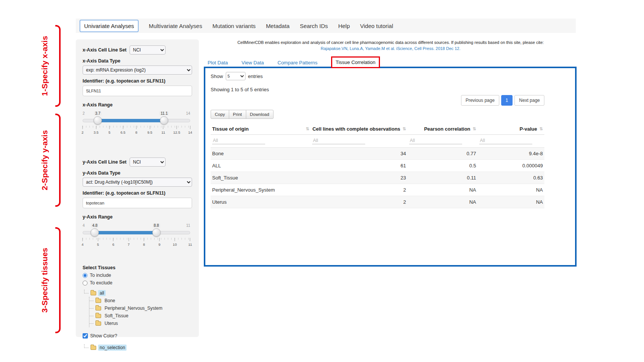 This screenshot has width=644, height=362. What do you see at coordinates (339, 141) in the screenshot?
I see `filter-input-cell-lines` at bounding box center [339, 141].